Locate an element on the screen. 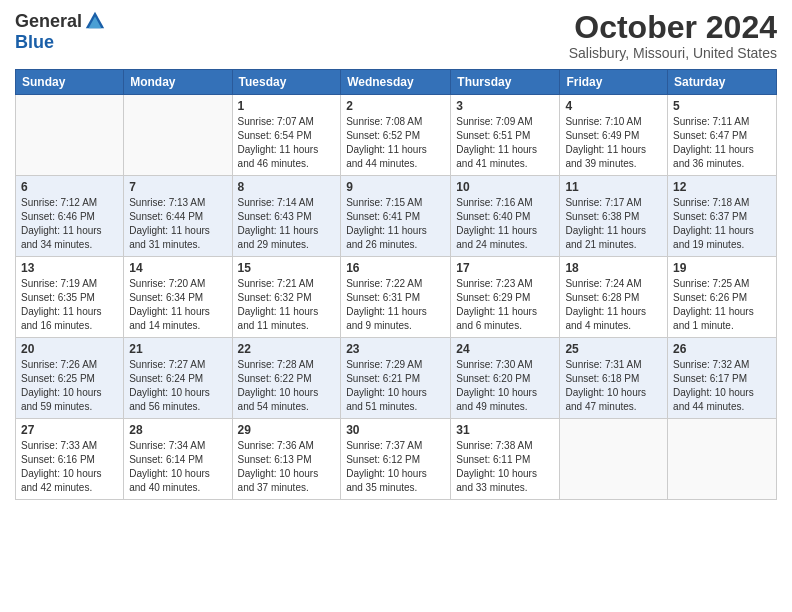  day-number: 5 is located at coordinates (722, 106).